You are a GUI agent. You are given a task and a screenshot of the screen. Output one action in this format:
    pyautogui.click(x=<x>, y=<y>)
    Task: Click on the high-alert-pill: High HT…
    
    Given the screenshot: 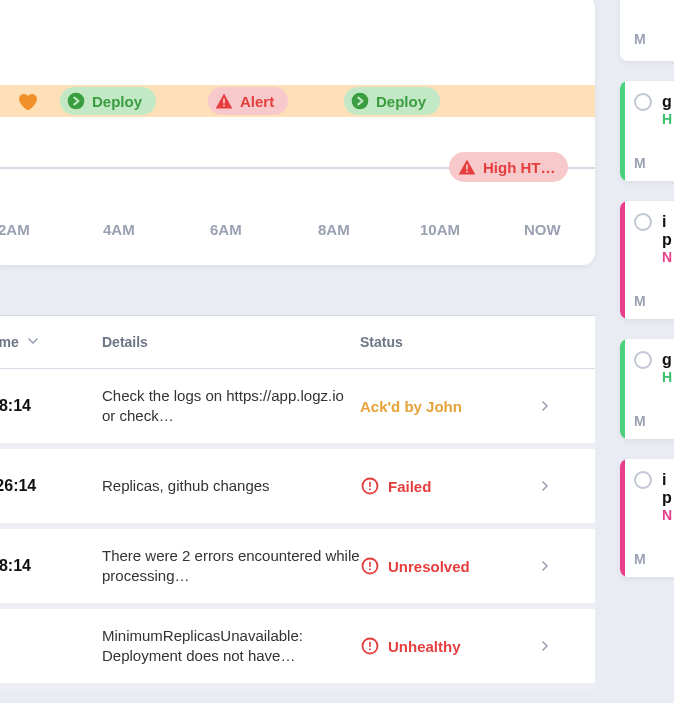 What is the action you would take?
    pyautogui.click(x=508, y=167)
    